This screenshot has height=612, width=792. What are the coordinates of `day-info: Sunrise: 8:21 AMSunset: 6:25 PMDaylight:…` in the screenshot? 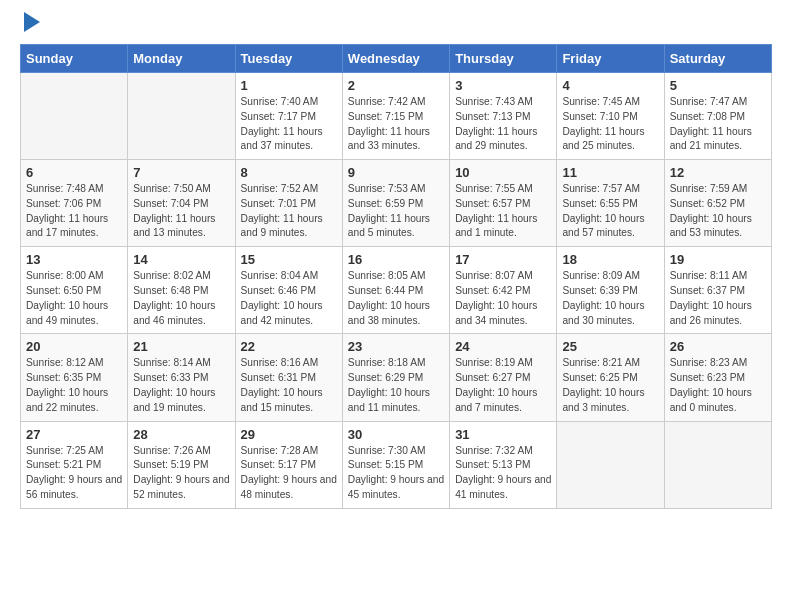 It's located at (610, 386).